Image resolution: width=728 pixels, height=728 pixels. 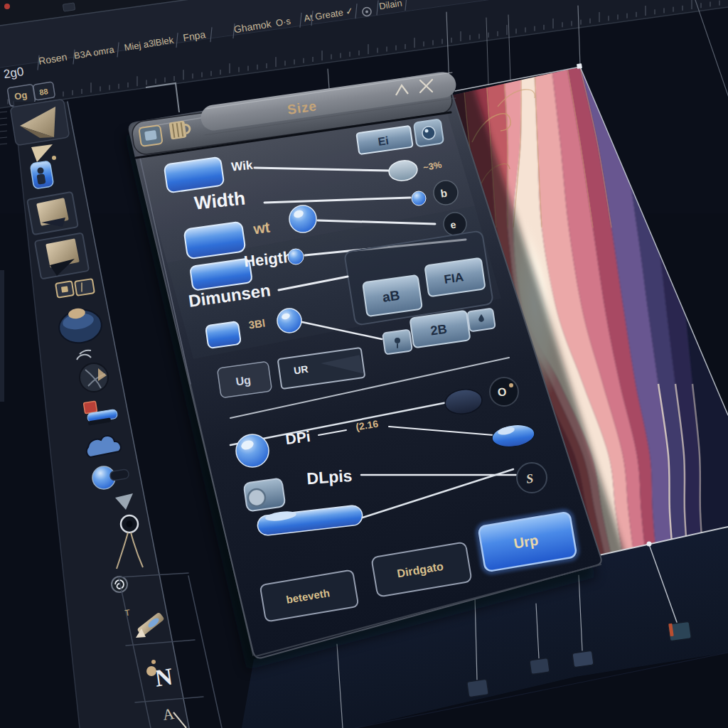 What do you see at coordinates (301, 370) in the screenshot?
I see `svg-text: UR` at bounding box center [301, 370].